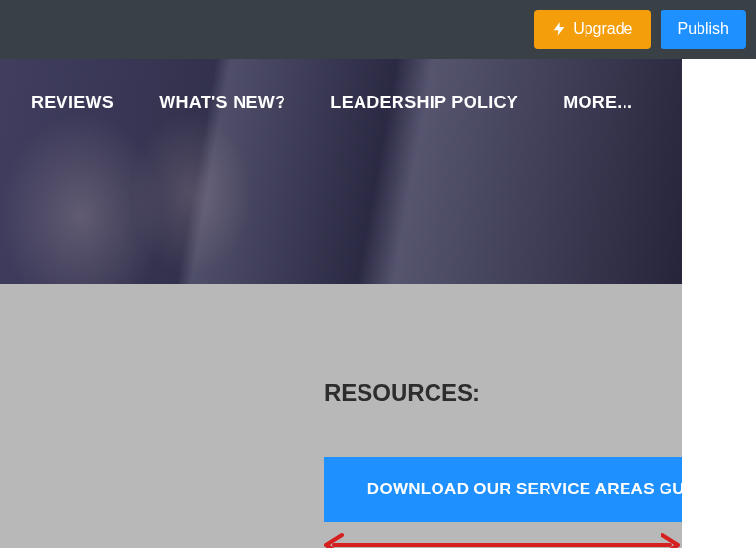  Describe the element at coordinates (592, 29) in the screenshot. I see `upgrade-button: Upgrade` at that location.